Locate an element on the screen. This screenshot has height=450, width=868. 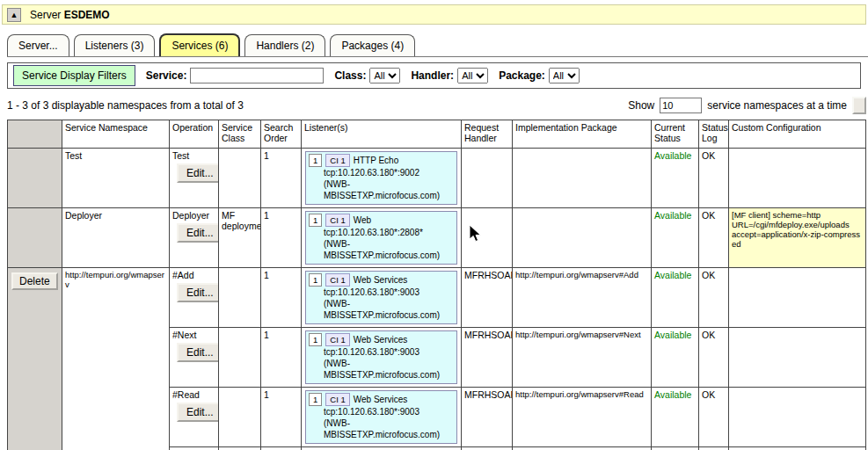
header-service-namespace: Service Namespace is located at coordinates (116, 134).